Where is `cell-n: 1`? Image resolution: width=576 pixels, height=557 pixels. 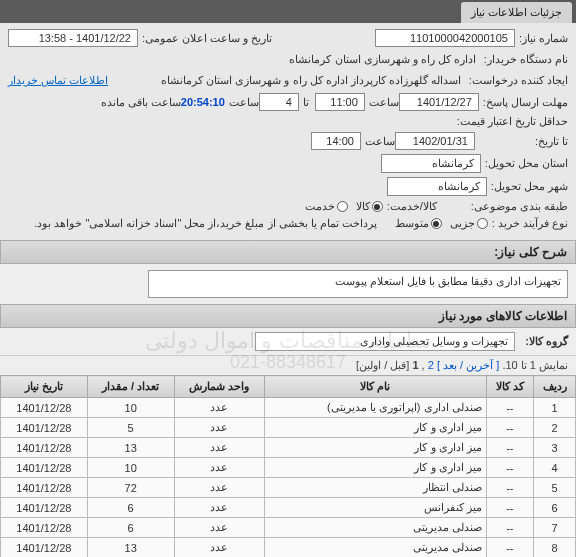 cell-n: 1 is located at coordinates (555, 408).